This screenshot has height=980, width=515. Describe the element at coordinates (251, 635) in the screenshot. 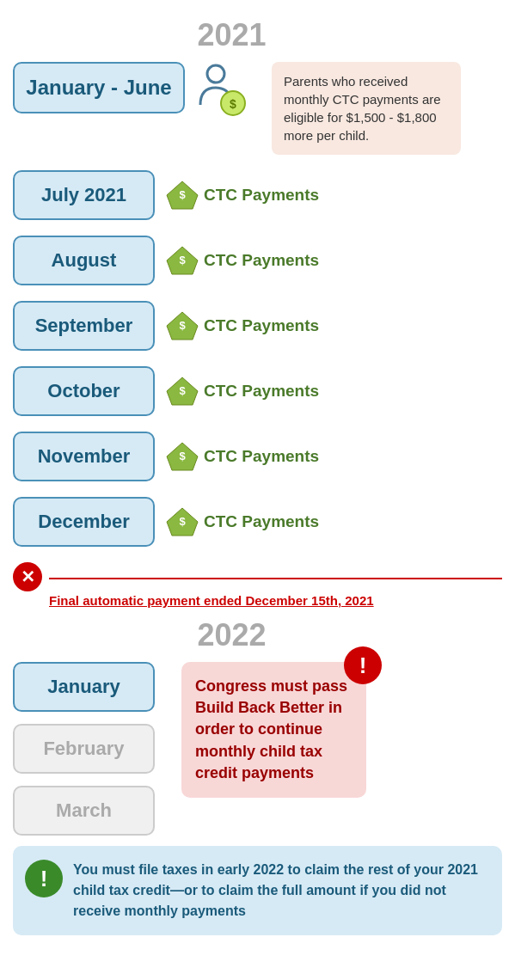

I see `year-2022-label: 2022` at that location.